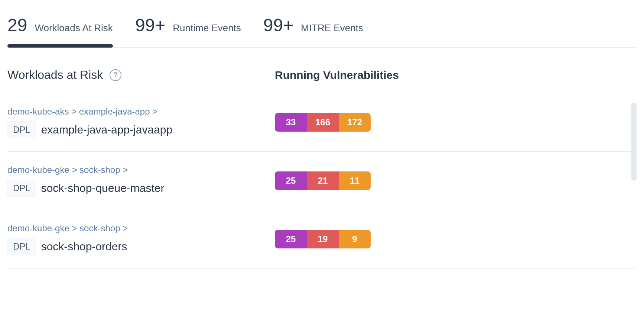  Describe the element at coordinates (55, 75) in the screenshot. I see `section-title: Workloads at Risk` at that location.